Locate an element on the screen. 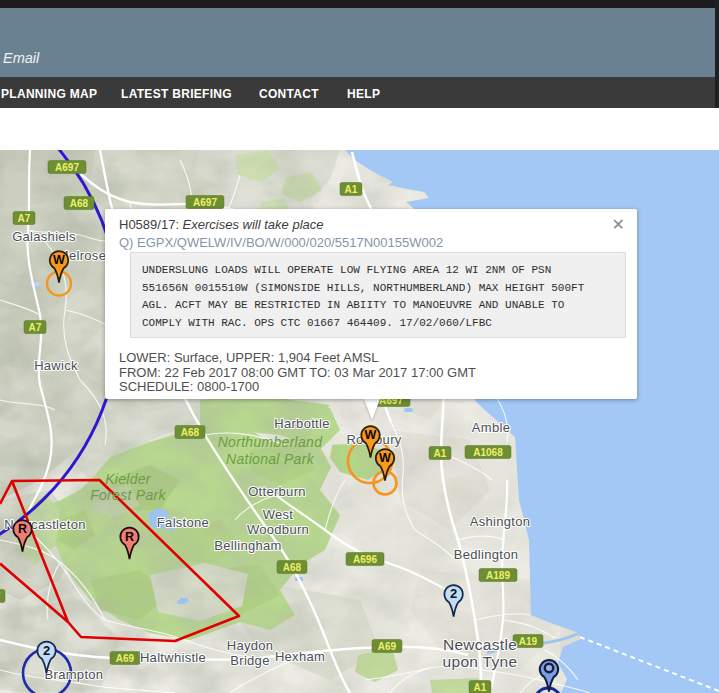  svg-text: Forest Park is located at coordinates (128, 495).